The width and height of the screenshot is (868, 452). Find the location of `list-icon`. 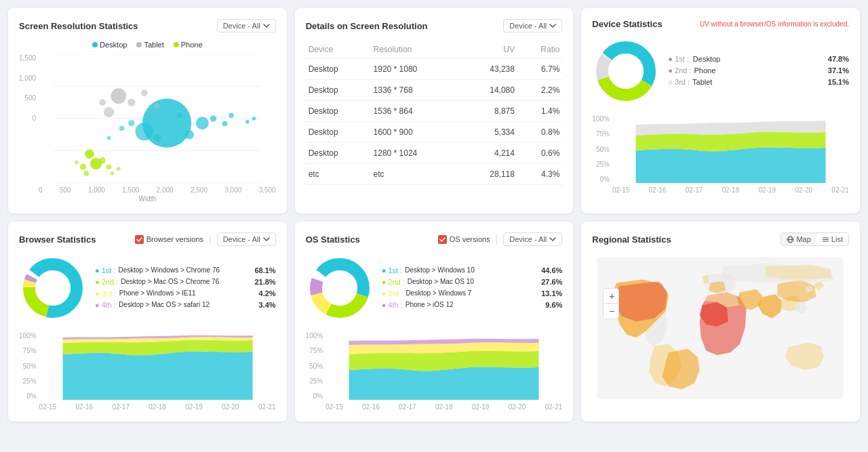

list-icon is located at coordinates (826, 240).